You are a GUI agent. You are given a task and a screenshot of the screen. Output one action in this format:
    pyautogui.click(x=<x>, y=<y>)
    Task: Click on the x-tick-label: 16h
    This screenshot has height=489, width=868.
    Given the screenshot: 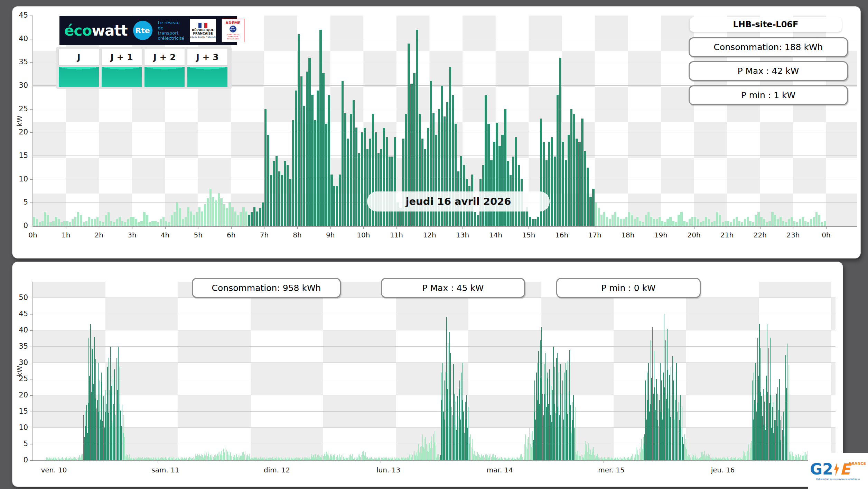 What is the action you would take?
    pyautogui.click(x=562, y=235)
    